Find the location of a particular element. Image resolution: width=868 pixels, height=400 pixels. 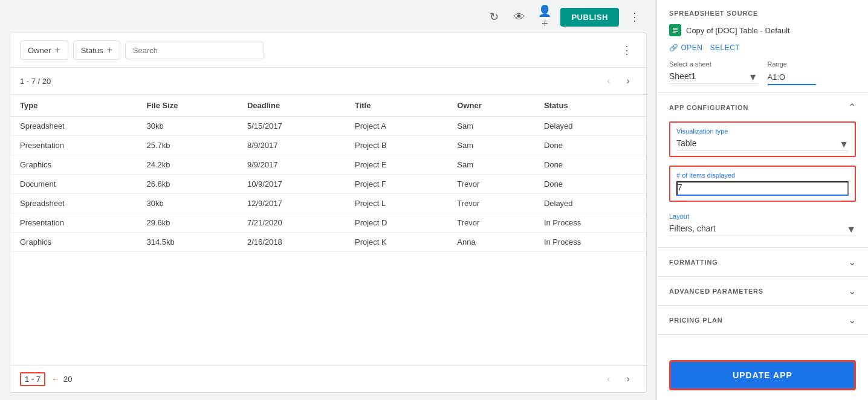

table-row: Presentation29.6kb7/21/2020Project DTrev… is located at coordinates (328, 223).